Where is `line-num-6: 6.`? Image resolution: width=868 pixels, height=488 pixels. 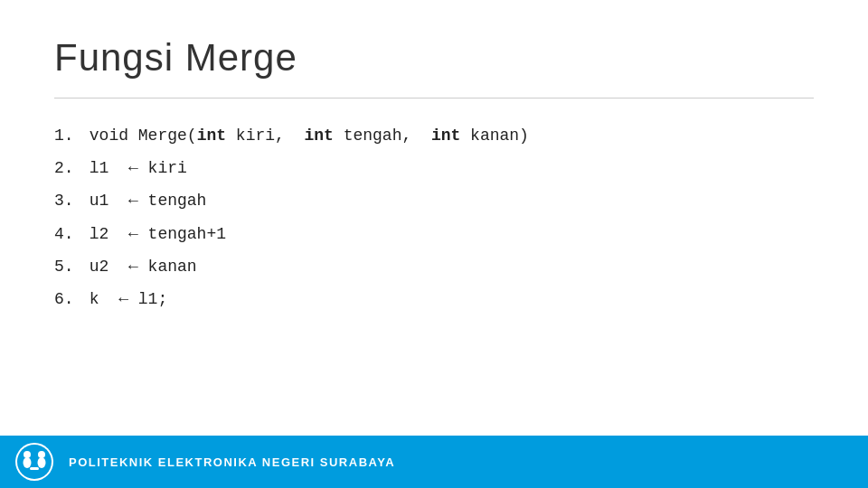
line-num-6: 6. is located at coordinates (67, 299).